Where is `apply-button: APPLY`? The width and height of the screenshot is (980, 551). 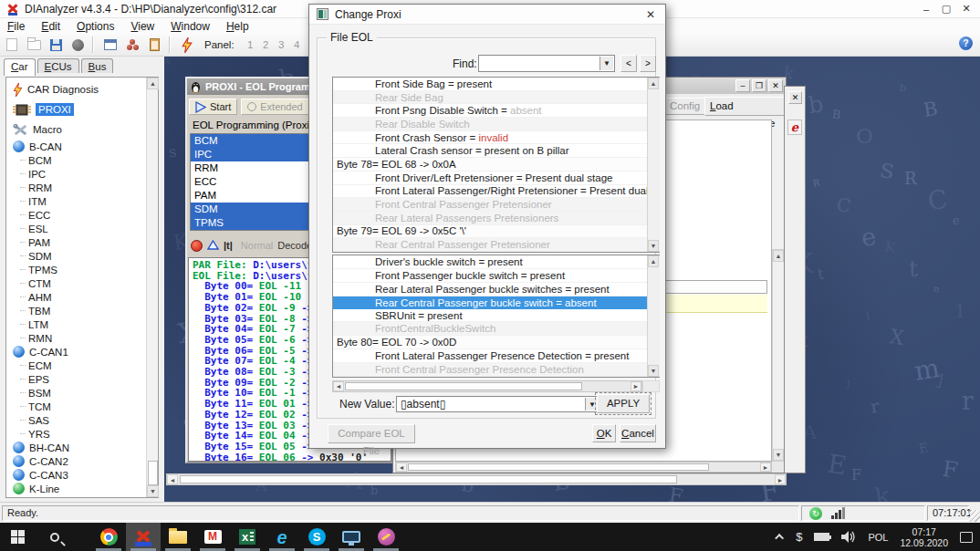
apply-button: APPLY is located at coordinates (623, 403).